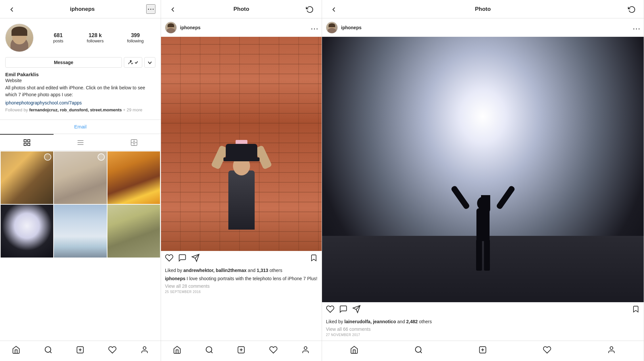 The image size is (644, 361). Describe the element at coordinates (244, 28) in the screenshot. I see `post-username-1: iphoneps` at that location.